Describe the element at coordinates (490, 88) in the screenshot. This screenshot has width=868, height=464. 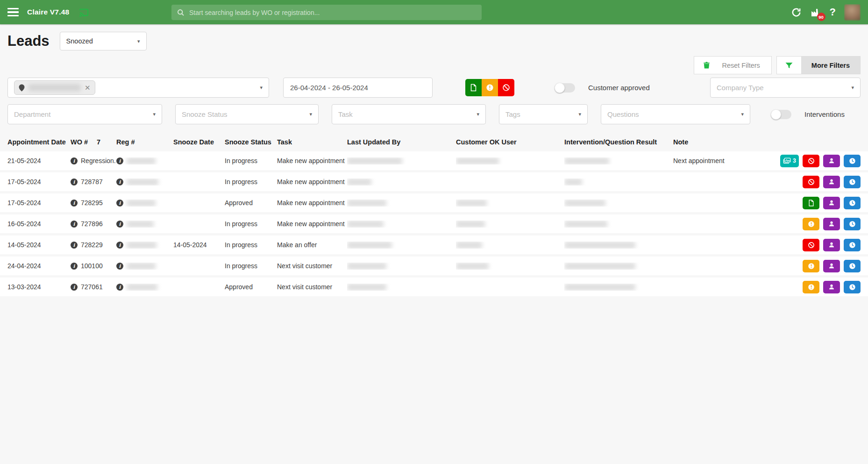
I see `warning-filter-button` at that location.